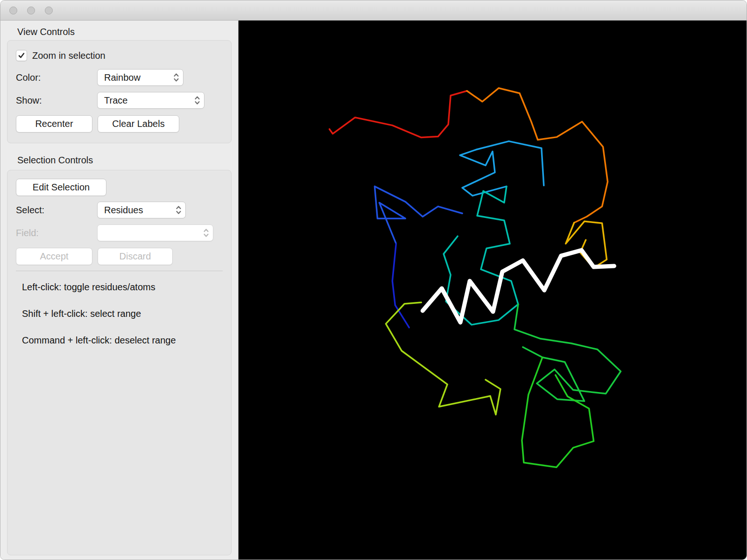 This screenshot has width=747, height=560. What do you see at coordinates (398, 114) in the screenshot?
I see `trace-segment-n-terminus-red` at bounding box center [398, 114].